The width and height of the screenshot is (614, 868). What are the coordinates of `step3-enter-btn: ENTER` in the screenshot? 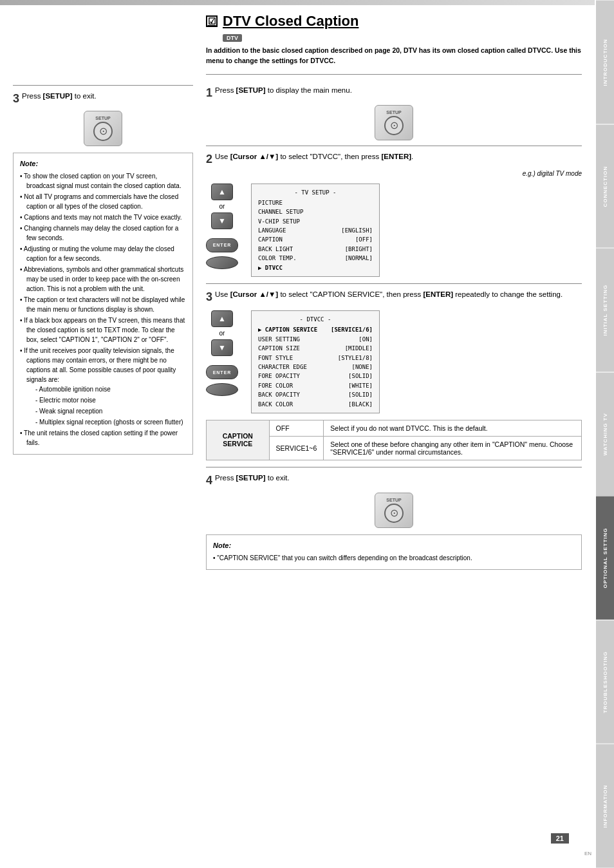 It's located at (222, 372).